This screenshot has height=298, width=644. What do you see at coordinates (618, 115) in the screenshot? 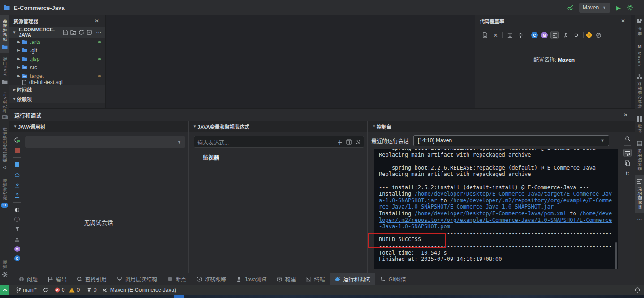
I see `panel-more-actions-icon: ⋯` at bounding box center [618, 115].